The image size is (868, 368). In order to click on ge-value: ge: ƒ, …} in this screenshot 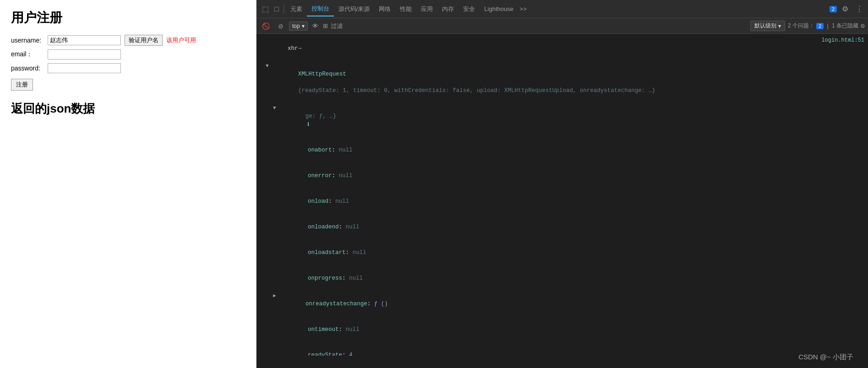, I will do `click(321, 116)`.